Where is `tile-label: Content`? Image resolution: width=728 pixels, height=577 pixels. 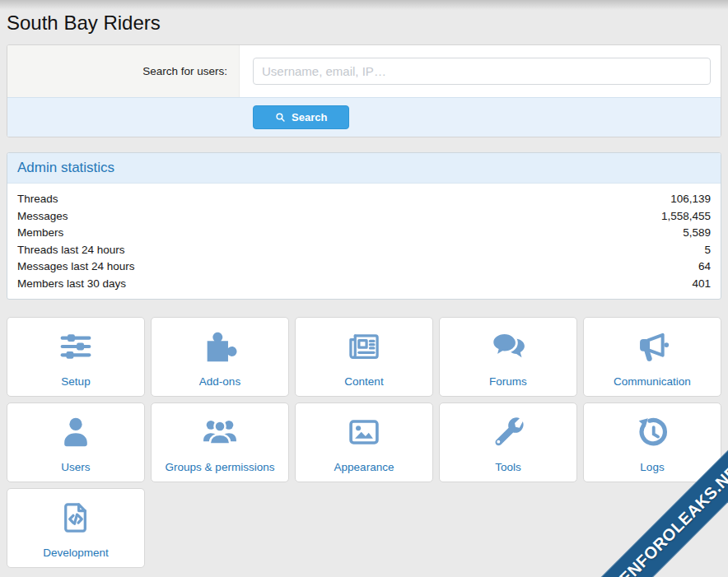 tile-label: Content is located at coordinates (364, 382).